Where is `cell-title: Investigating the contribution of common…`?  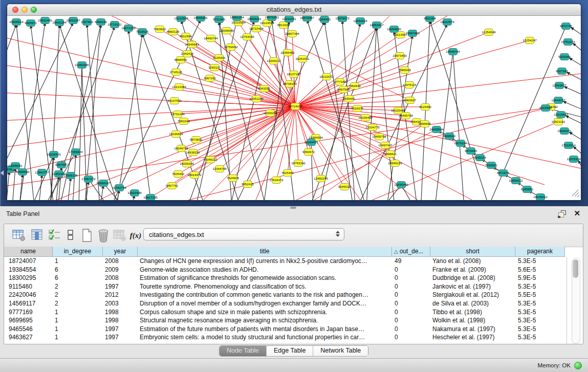 cell-title: Investigating the contribution of common… is located at coordinates (265, 295).